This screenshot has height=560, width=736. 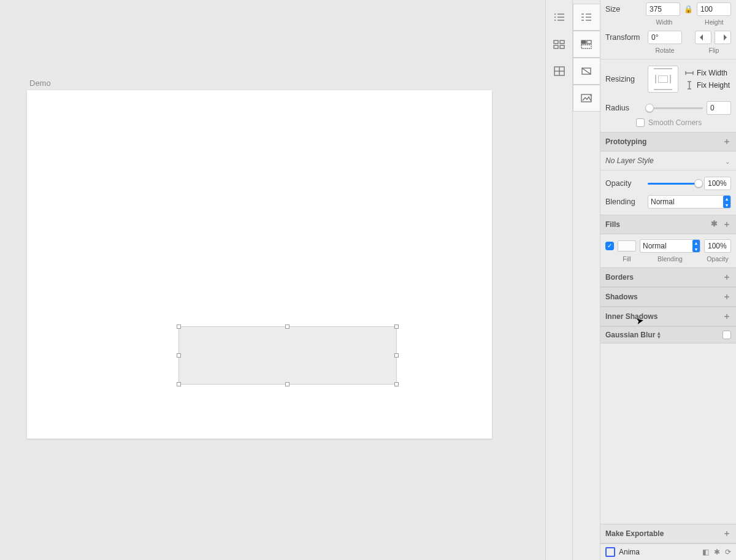 I want to click on fill-blending-select: Normal, so click(x=670, y=246).